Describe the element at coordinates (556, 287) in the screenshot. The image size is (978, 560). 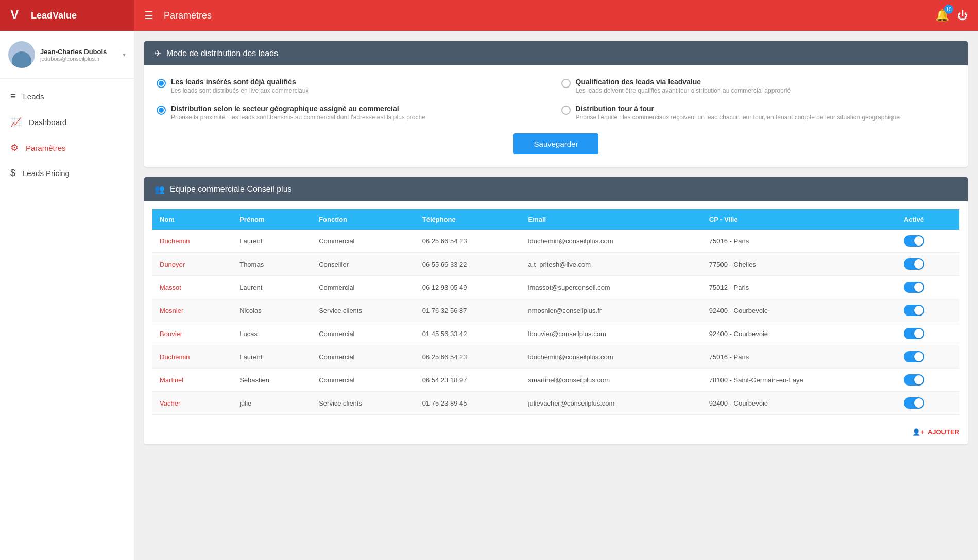
I see `table-row: MassotLaurentCommercial06 12 93 05 49lma…` at that location.